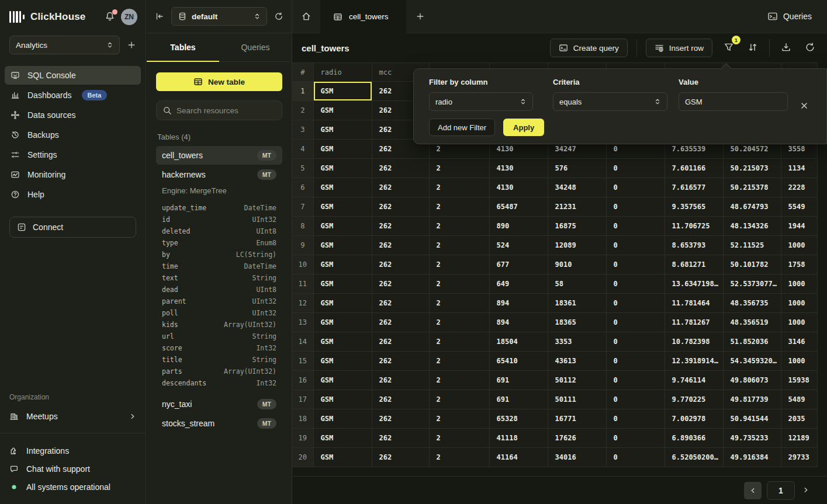 Image resolution: width=827 pixels, height=504 pixels. I want to click on data-cell: 524, so click(518, 245).